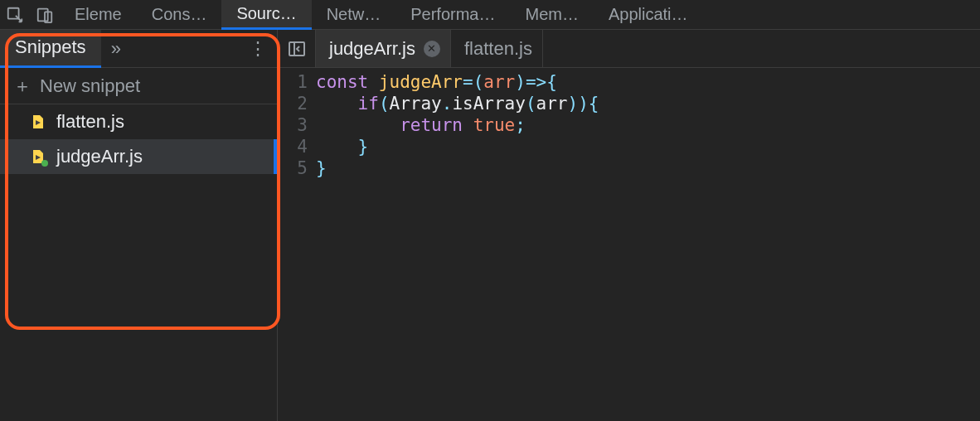 This screenshot has height=421, width=980. What do you see at coordinates (90, 122) in the screenshot?
I see `snippet-file-name: flatten.js` at bounding box center [90, 122].